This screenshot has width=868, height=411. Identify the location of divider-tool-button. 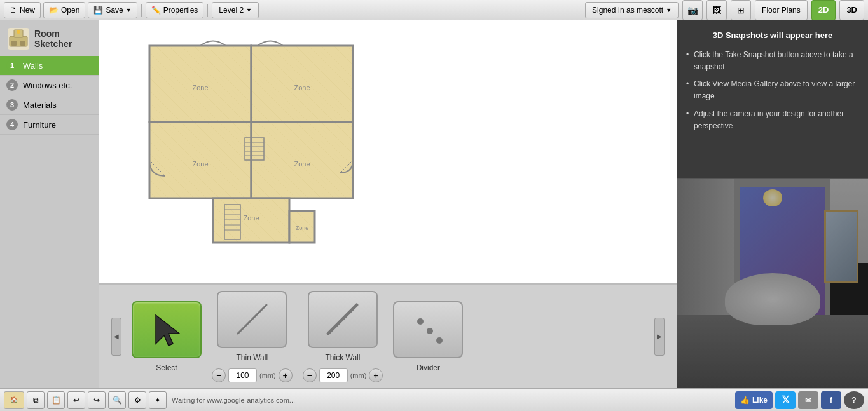
(428, 330).